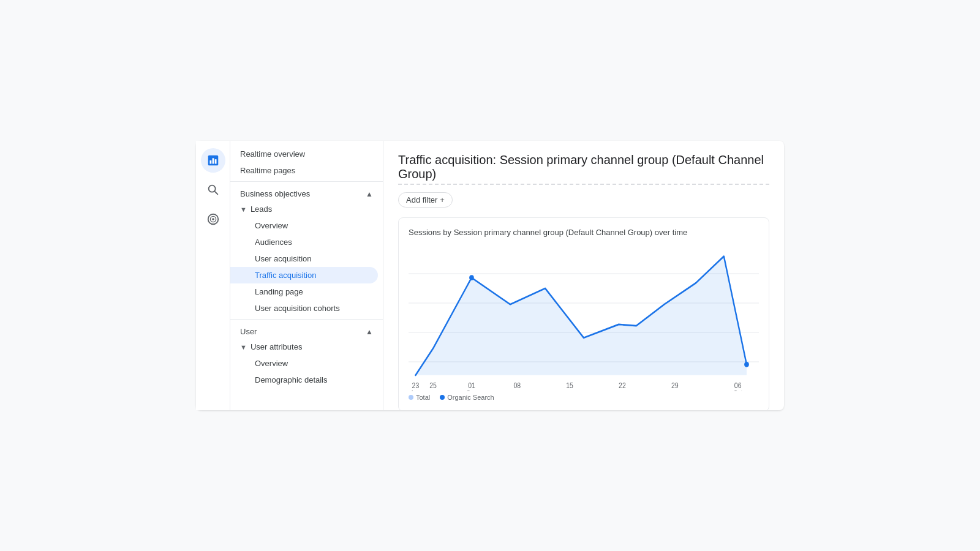 The height and width of the screenshot is (551, 980). I want to click on x-label-01: 01, so click(472, 386).